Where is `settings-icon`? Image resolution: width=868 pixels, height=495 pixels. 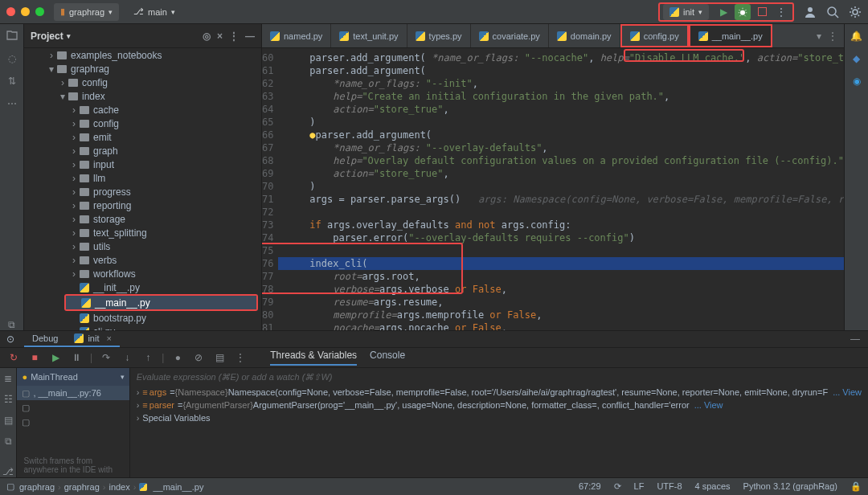
settings-icon is located at coordinates (855, 12).